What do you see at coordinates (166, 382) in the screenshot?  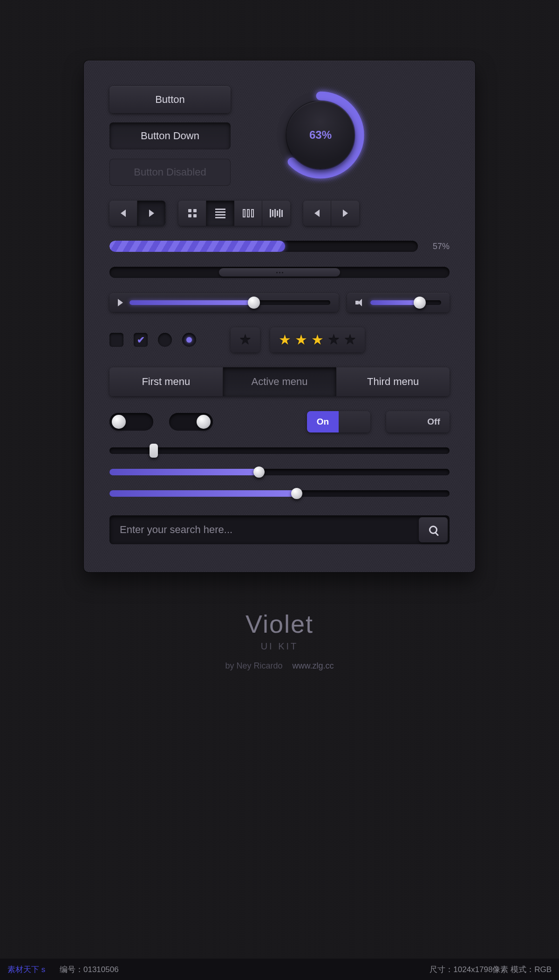 I see `menu-item-1: First menu` at bounding box center [166, 382].